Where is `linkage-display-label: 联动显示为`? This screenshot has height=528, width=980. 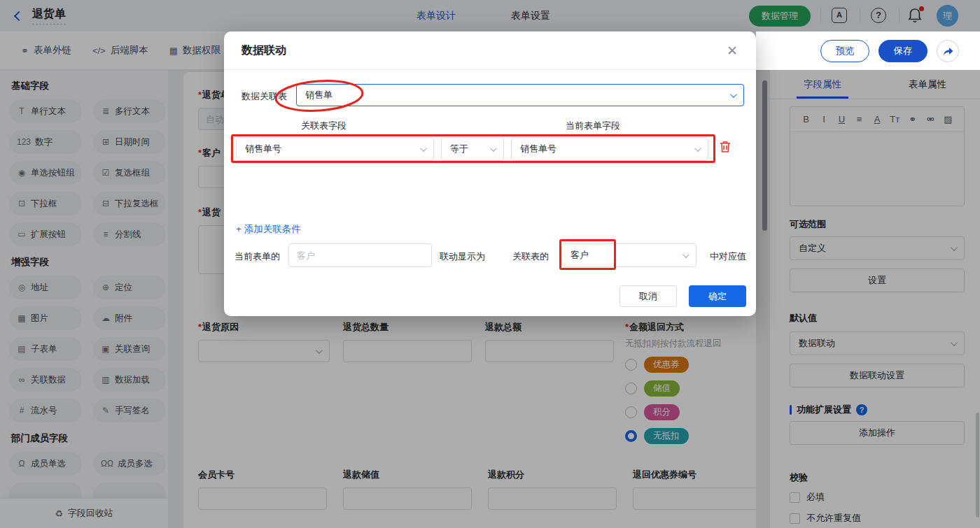
linkage-display-label: 联动显示为 is located at coordinates (462, 257).